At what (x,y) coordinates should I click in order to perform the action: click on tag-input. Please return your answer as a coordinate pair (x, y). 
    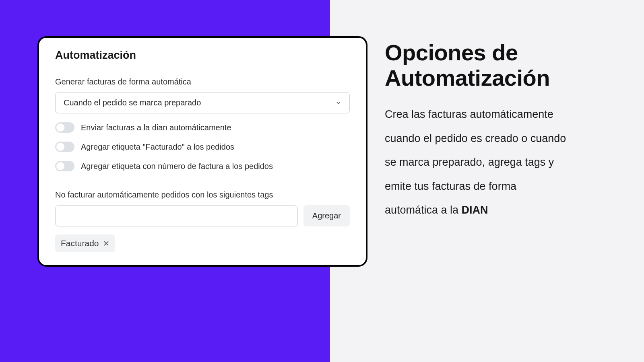
    Looking at the image, I should click on (176, 216).